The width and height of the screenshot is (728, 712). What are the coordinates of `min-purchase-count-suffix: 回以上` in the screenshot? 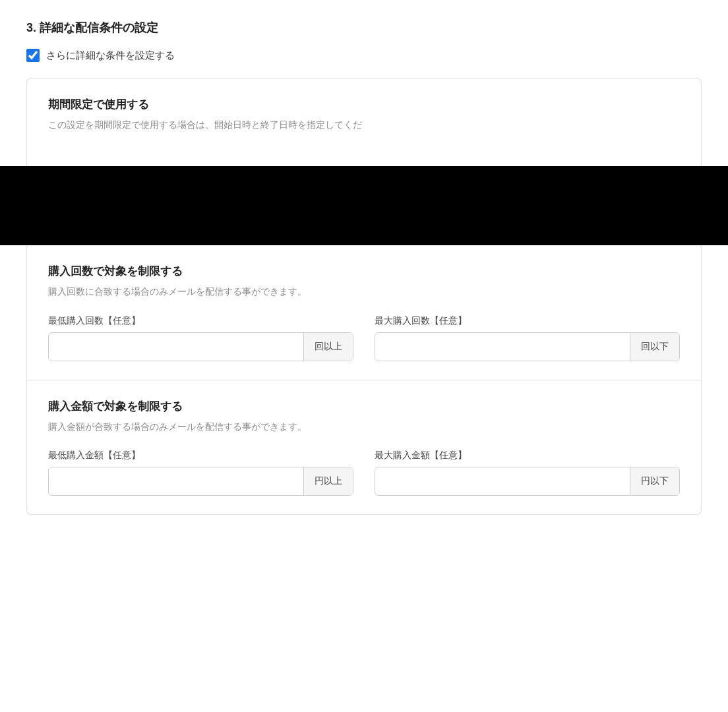 It's located at (328, 347).